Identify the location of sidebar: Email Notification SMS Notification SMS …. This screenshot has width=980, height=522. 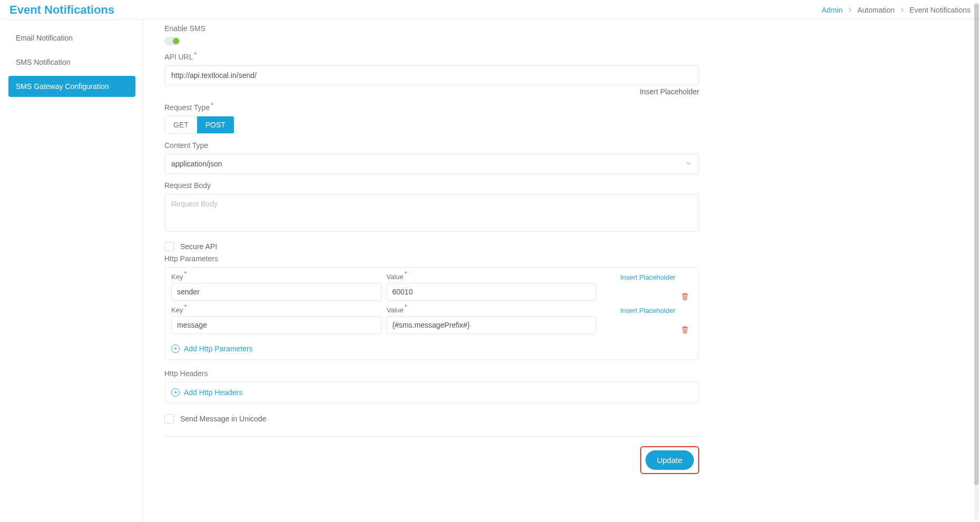
(72, 271).